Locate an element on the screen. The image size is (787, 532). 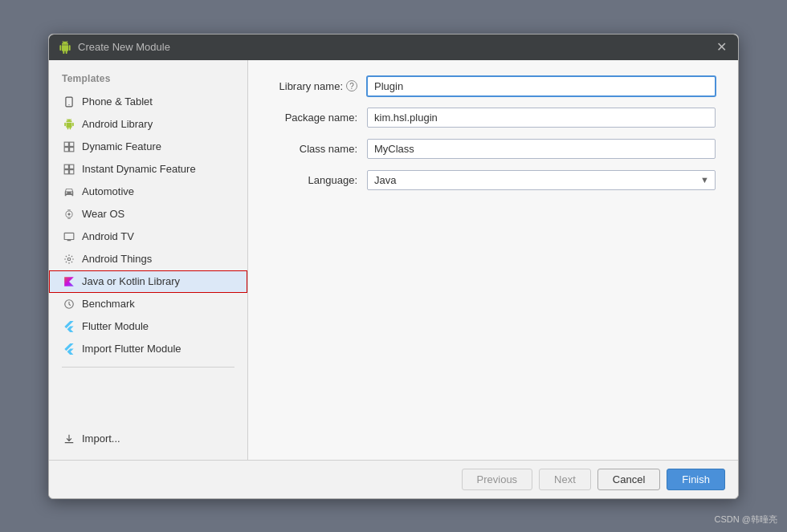
benchmark-icon is located at coordinates (69, 304).